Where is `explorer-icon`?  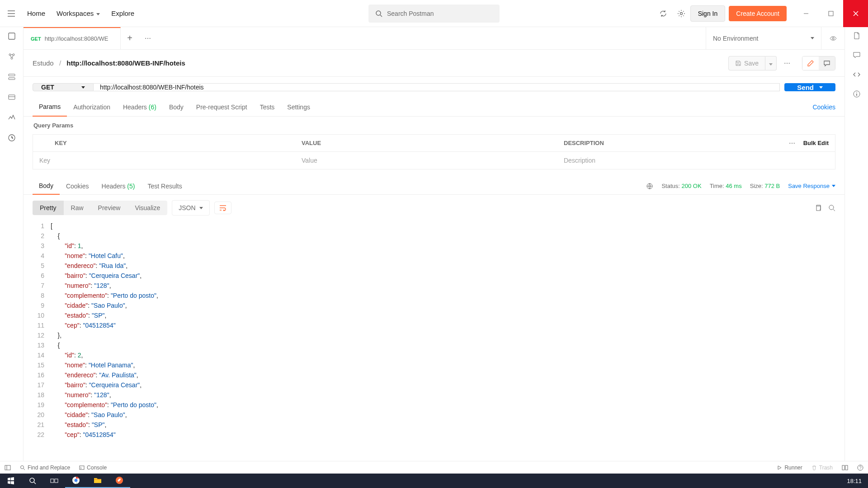 explorer-icon is located at coordinates (98, 481).